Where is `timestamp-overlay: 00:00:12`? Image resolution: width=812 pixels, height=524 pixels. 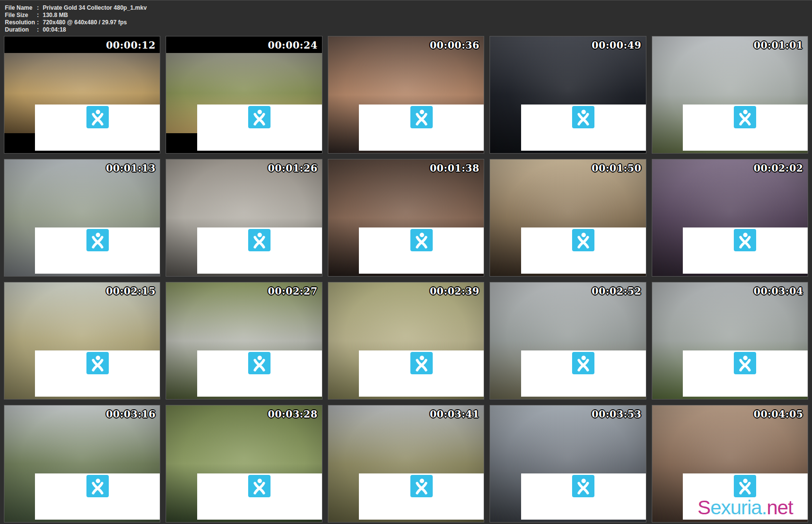
timestamp-overlay: 00:00:12 is located at coordinates (131, 45).